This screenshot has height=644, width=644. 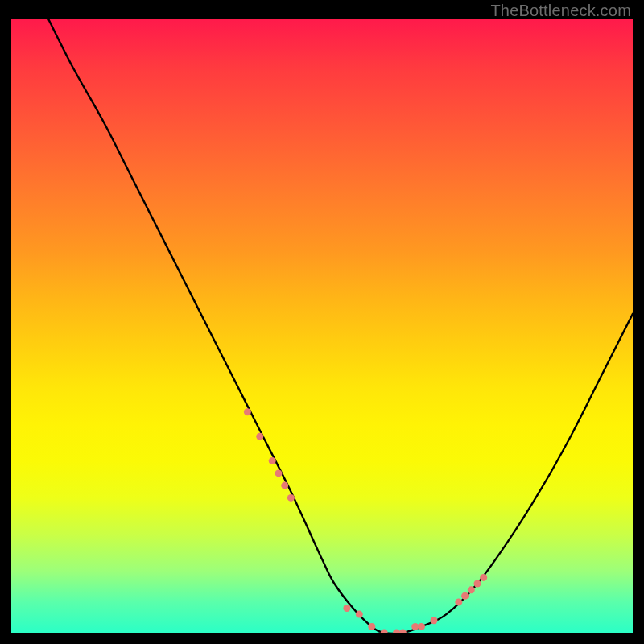 I want to click on highlight-dots, so click(x=365, y=520).